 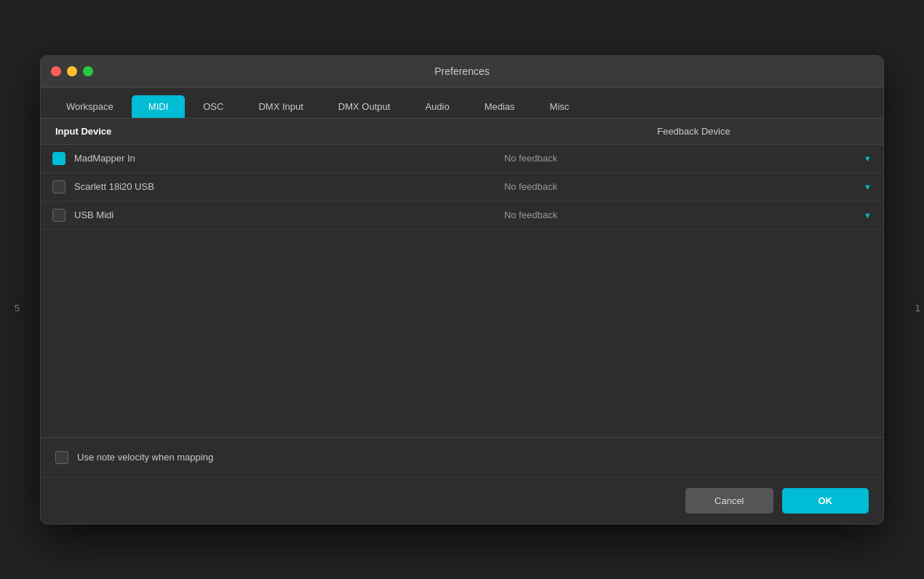 What do you see at coordinates (281, 106) in the screenshot?
I see `tab-dmx-input: DMX Input` at bounding box center [281, 106].